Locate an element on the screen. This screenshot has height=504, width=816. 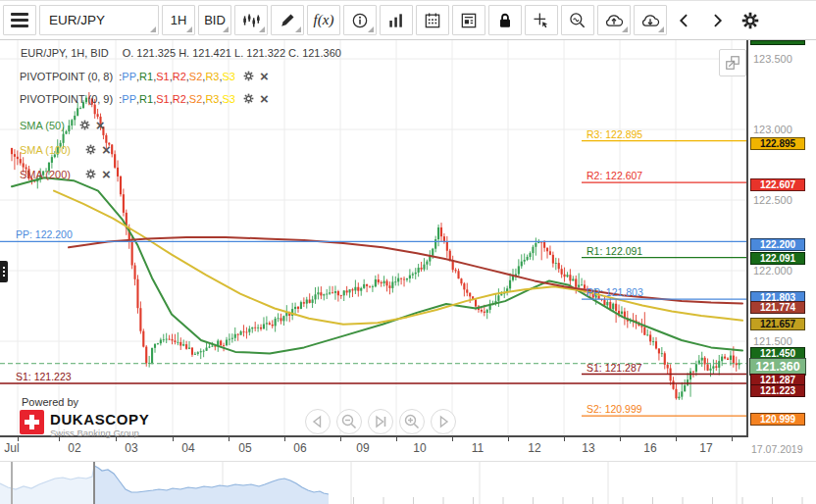
toolbar: EUR/JPY 1H BID f(x) is located at coordinates (408, 20).